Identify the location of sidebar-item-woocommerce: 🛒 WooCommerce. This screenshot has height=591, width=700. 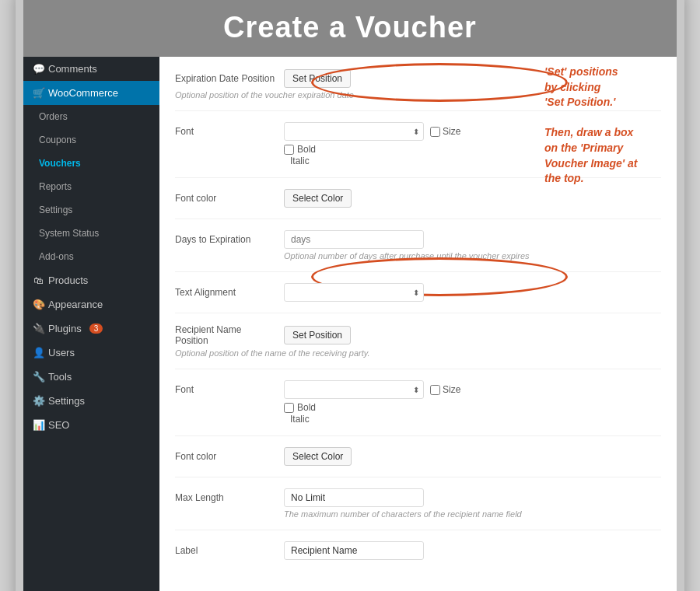
(92, 93).